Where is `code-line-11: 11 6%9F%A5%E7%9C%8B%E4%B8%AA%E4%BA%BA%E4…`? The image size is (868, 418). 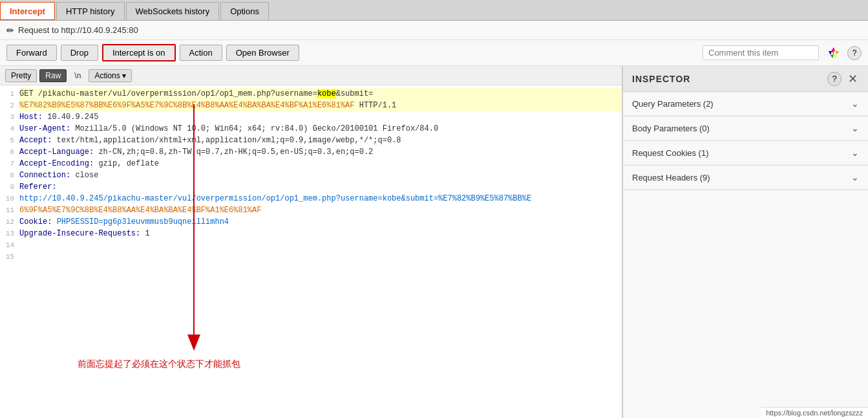
code-line-11: 11 6%9F%A5%E7%9C%8B%E4%B8%AA%E4%BA%BA%E4… is located at coordinates (311, 210).